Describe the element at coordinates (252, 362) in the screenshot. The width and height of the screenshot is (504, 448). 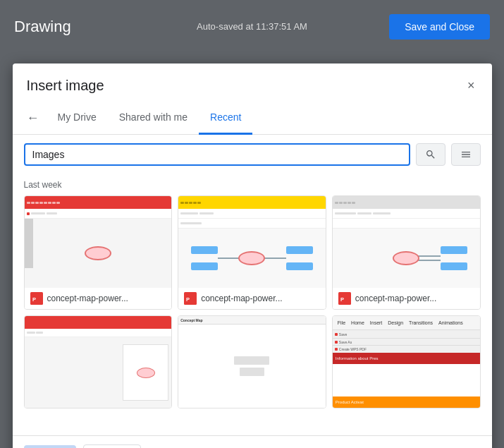
I see `list-item: Concept Map` at that location.